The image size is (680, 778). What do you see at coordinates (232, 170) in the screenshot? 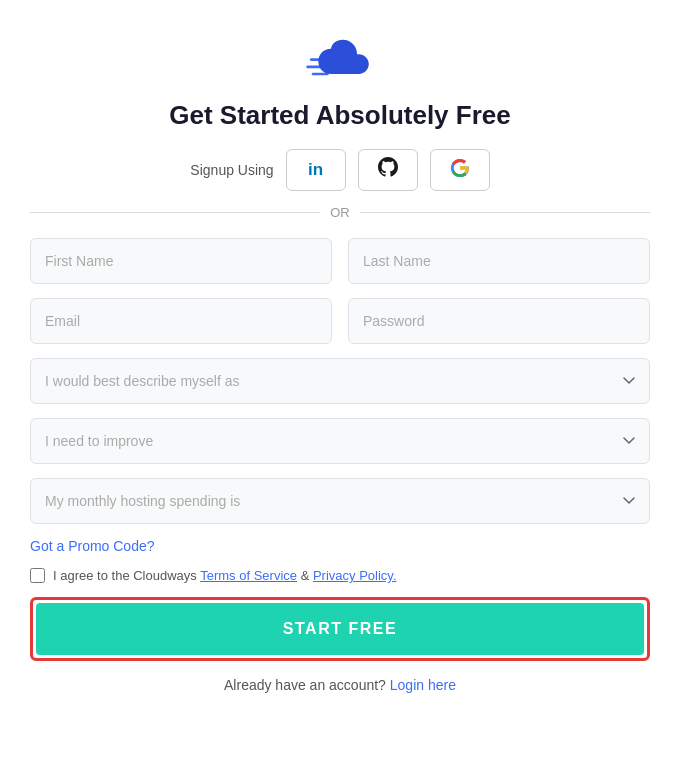
I see `signup-using-label: Signup Using` at bounding box center [232, 170].